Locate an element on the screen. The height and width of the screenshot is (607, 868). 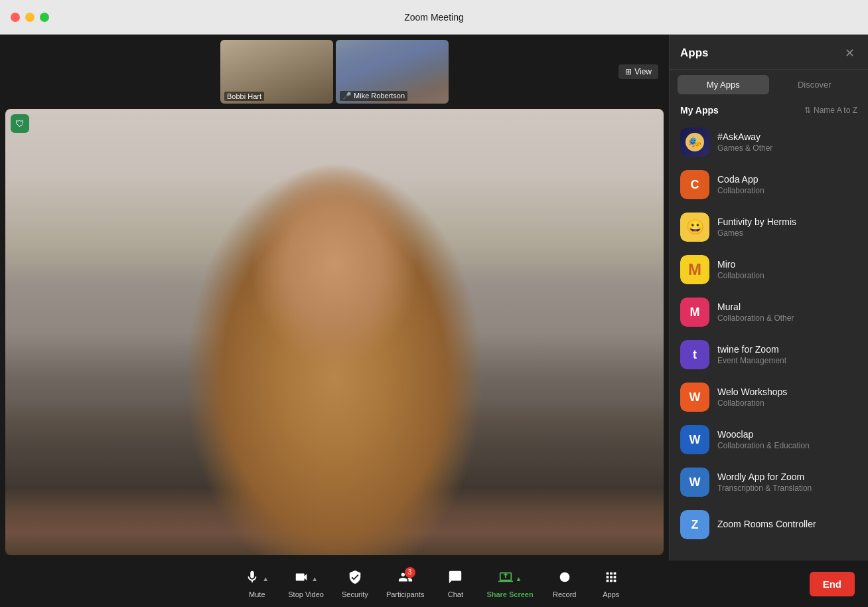
thumbnail-mike-label: 🎤 Mike Robertson is located at coordinates (374, 96).